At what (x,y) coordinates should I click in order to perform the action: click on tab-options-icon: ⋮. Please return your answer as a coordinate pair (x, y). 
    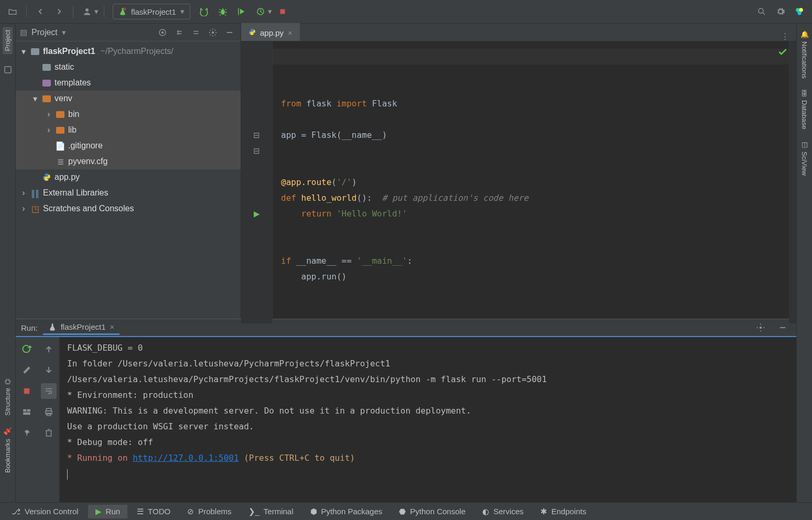
    Looking at the image, I should click on (785, 36).